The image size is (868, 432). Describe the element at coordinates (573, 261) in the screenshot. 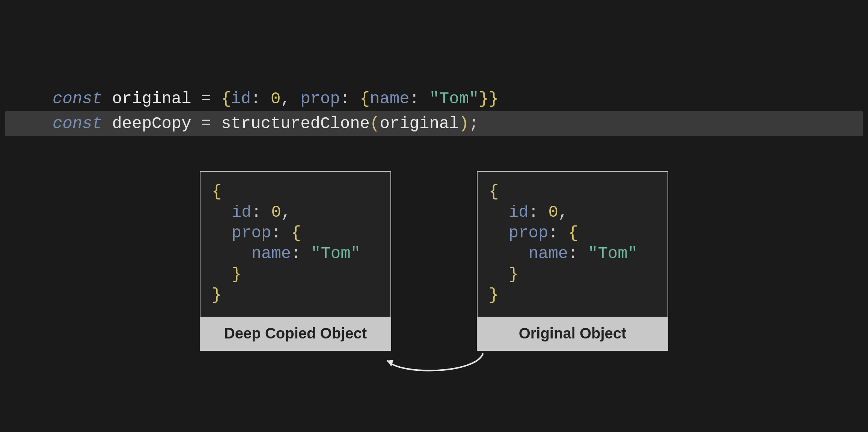

I see `original-object-card: { id: 0, prop: { name: "Tom" } } Origina…` at that location.